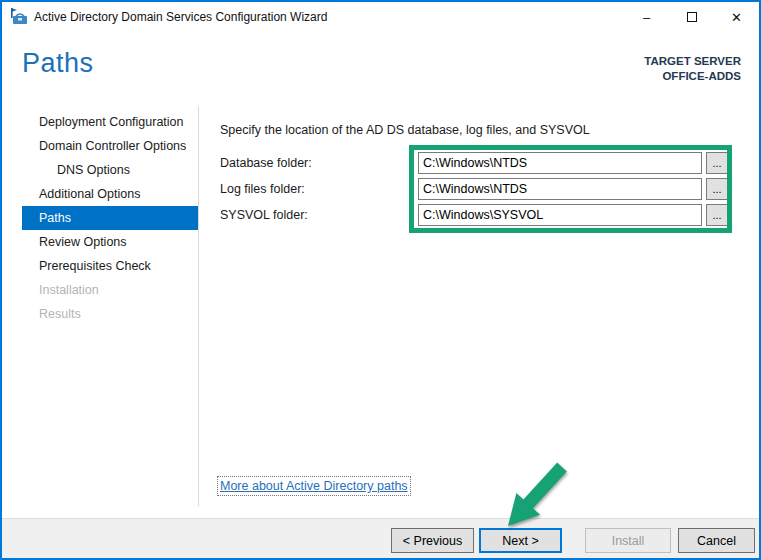 This screenshot has height=560, width=761. Describe the element at coordinates (262, 189) in the screenshot. I see `log-files-folder-label: Log files folder:` at that location.